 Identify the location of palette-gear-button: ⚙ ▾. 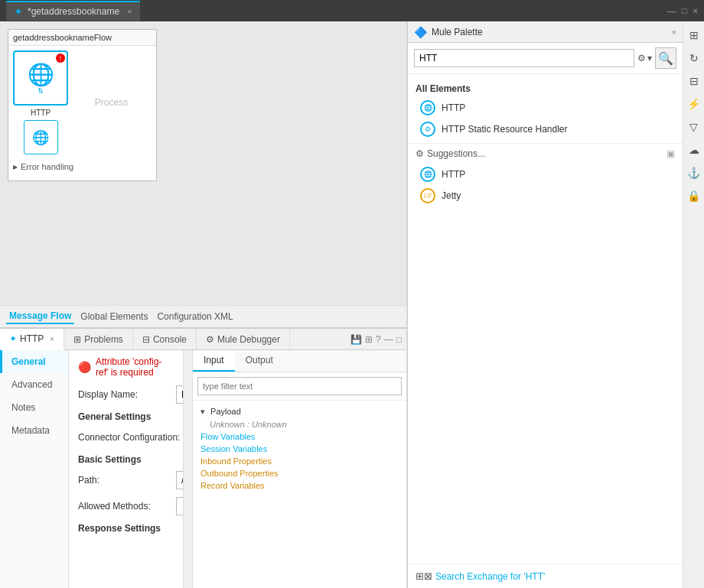
(644, 58).